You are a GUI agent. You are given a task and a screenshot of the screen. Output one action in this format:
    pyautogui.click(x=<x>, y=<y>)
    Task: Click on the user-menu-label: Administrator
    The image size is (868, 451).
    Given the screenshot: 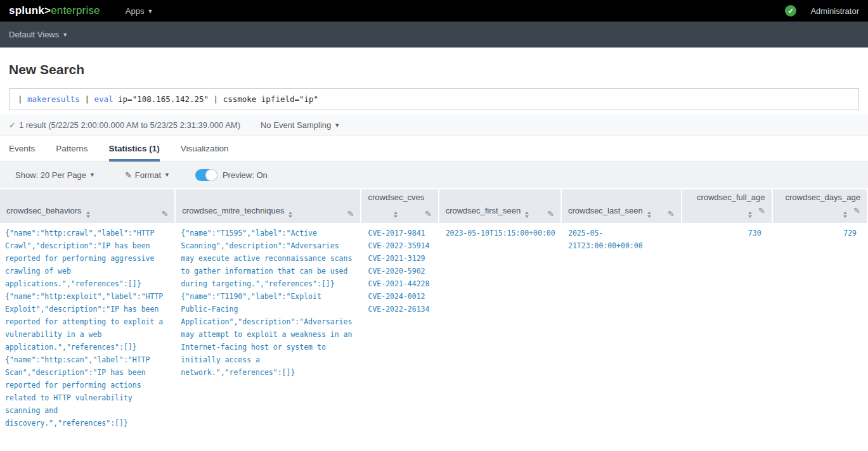 What is the action you would take?
    pyautogui.click(x=834, y=11)
    